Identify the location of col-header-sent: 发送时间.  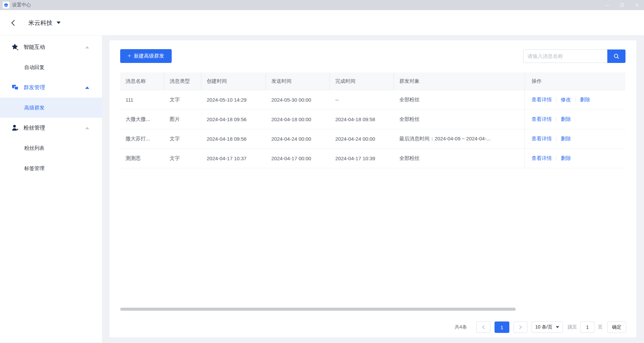
(298, 81).